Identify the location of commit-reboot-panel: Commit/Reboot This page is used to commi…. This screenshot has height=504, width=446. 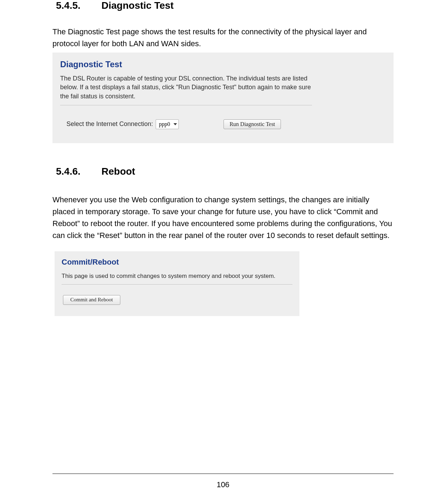
(177, 284).